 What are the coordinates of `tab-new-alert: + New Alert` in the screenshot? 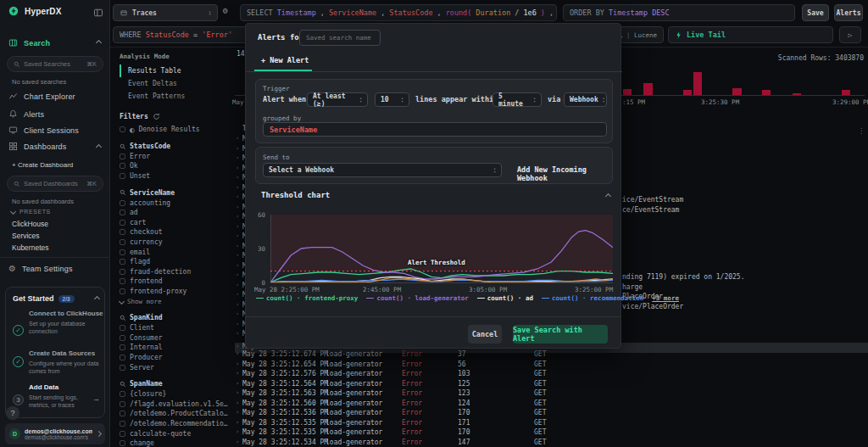 It's located at (285, 60).